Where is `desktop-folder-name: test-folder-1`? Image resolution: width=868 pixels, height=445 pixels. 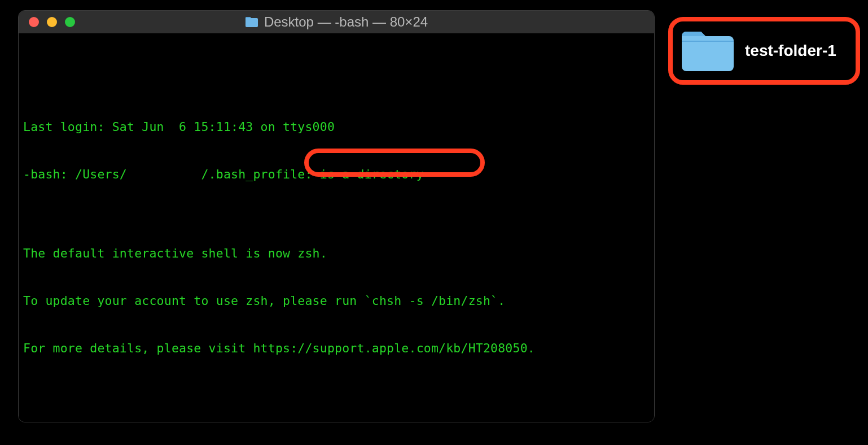
desktop-folder-name: test-folder-1 is located at coordinates (791, 51).